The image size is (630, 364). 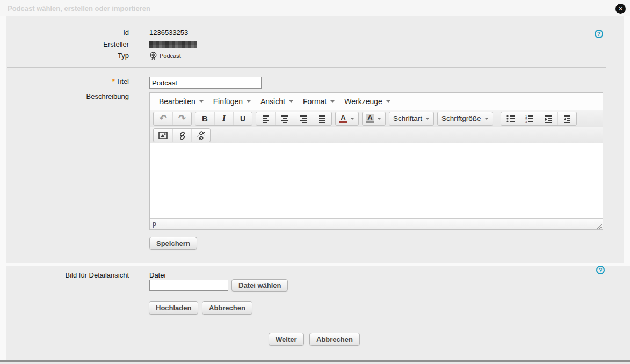 I want to click on italic-icon: I, so click(x=224, y=118).